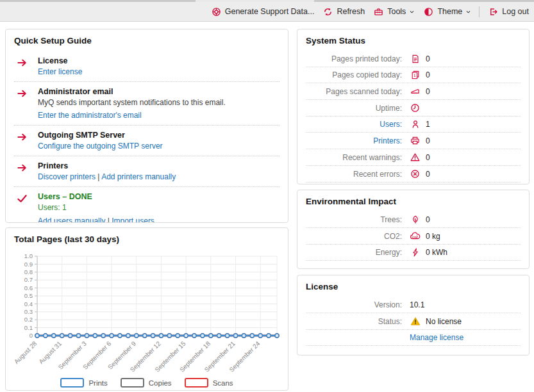 The height and width of the screenshot is (392, 534). Describe the element at coordinates (60, 72) in the screenshot. I see `quick-setup-item-links: Enter license` at that location.